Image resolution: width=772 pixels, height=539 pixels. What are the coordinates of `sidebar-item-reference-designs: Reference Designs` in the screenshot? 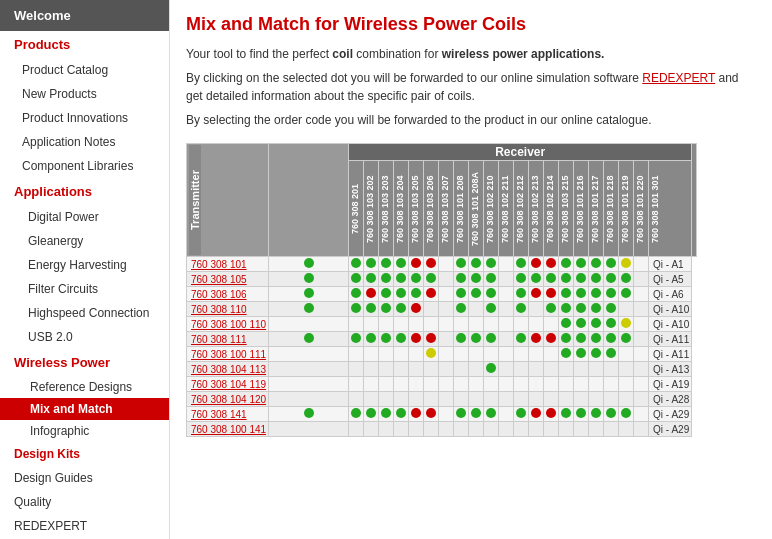 It's located at (84, 387).